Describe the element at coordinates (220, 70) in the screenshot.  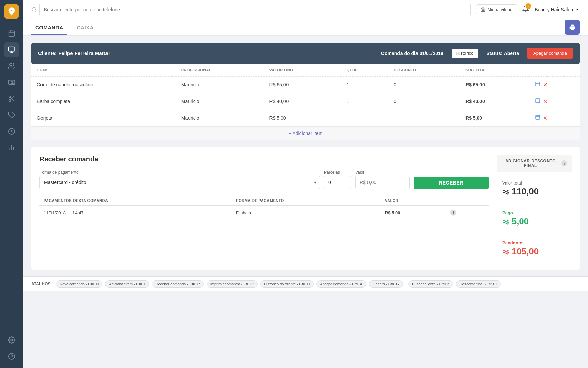
I see `col-profissional: PROFISSIONAL` at that location.